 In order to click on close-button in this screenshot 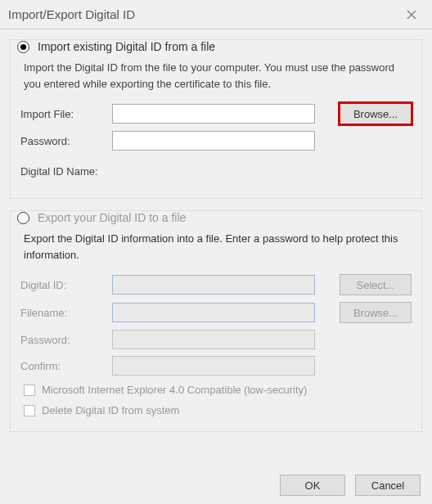, I will do `click(412, 15)`.